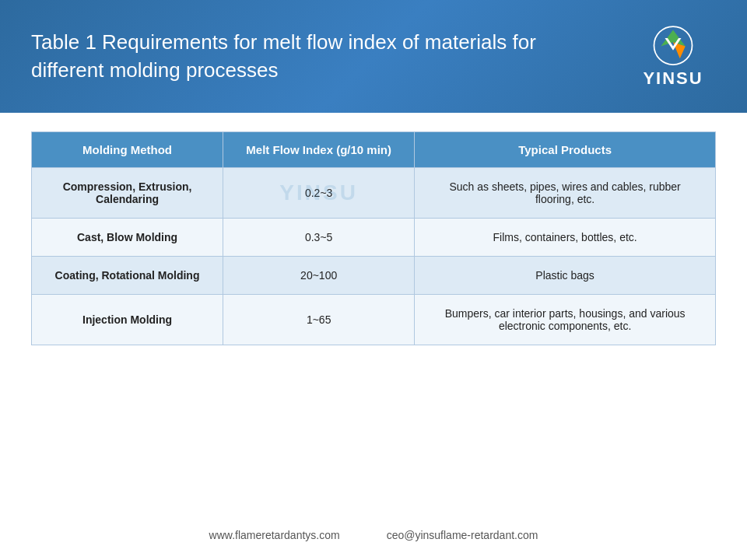 This screenshot has width=747, height=560. Describe the element at coordinates (296, 56) in the screenshot. I see `page-title: Table 1 Requirements for melt flow index…` at that location.